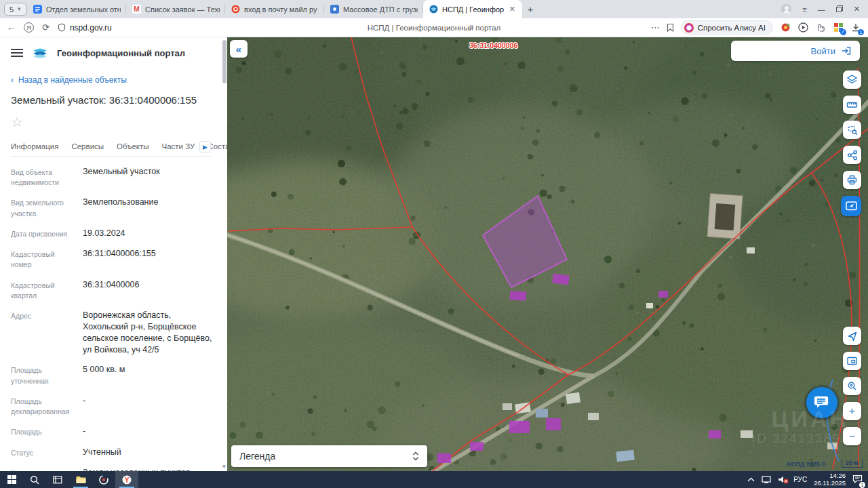 Image resolution: width=868 pixels, height=488 pixels. What do you see at coordinates (838, 28) in the screenshot?
I see `extension-grid-icon: ✓` at bounding box center [838, 28].